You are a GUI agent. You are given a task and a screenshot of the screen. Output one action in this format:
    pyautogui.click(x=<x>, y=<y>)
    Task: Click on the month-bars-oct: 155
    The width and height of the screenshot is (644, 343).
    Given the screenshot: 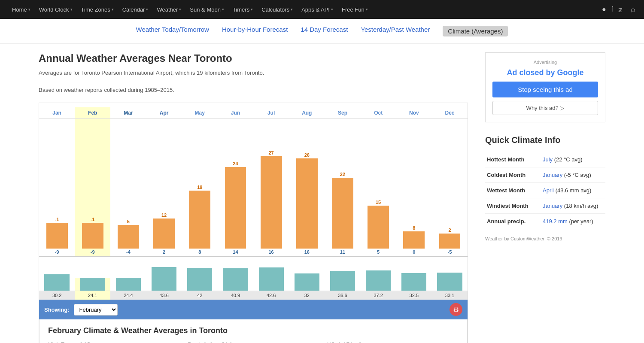 What is the action you would take?
    pyautogui.click(x=379, y=188)
    